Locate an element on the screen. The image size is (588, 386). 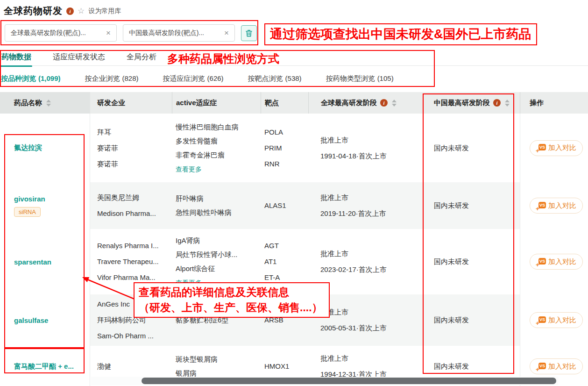
target: HMOX1 is located at coordinates (286, 366).